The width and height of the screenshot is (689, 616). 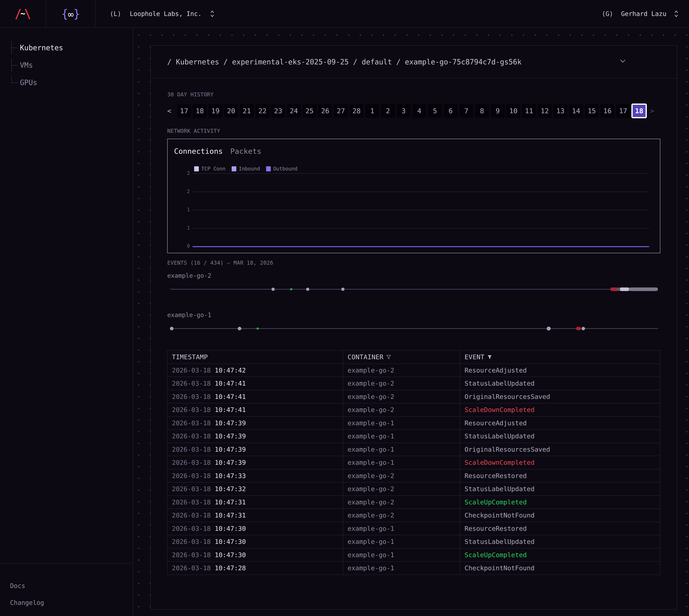 I want to click on brand-logo: /~\, so click(x=23, y=14).